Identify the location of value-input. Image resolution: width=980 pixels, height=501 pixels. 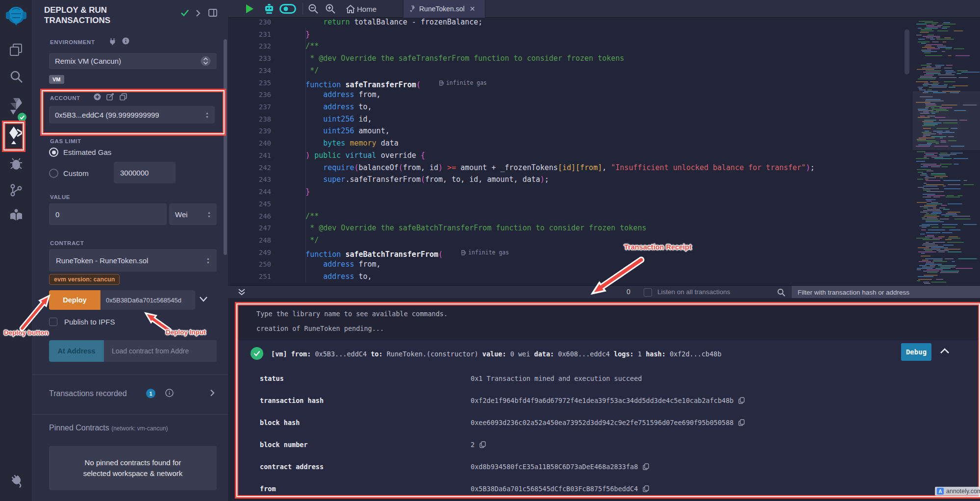
(108, 214).